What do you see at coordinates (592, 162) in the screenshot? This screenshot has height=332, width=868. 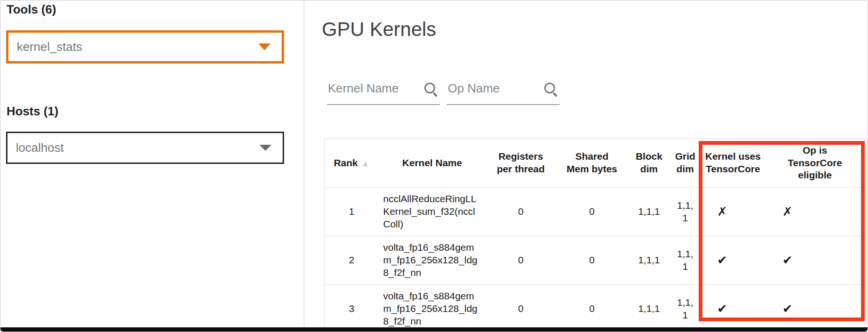 I see `column-header-label: Shared Mem bytes` at bounding box center [592, 162].